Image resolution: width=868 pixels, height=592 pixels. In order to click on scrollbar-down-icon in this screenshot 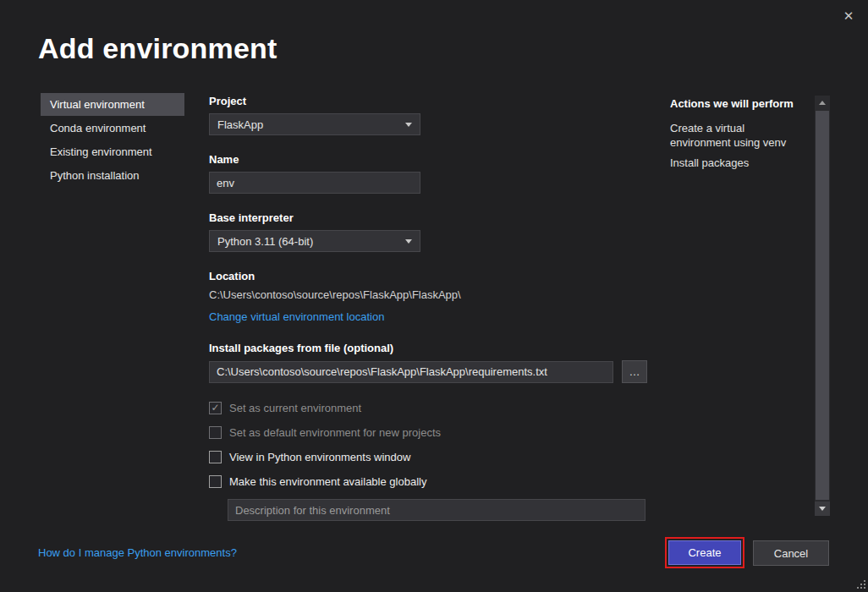, I will do `click(822, 509)`.